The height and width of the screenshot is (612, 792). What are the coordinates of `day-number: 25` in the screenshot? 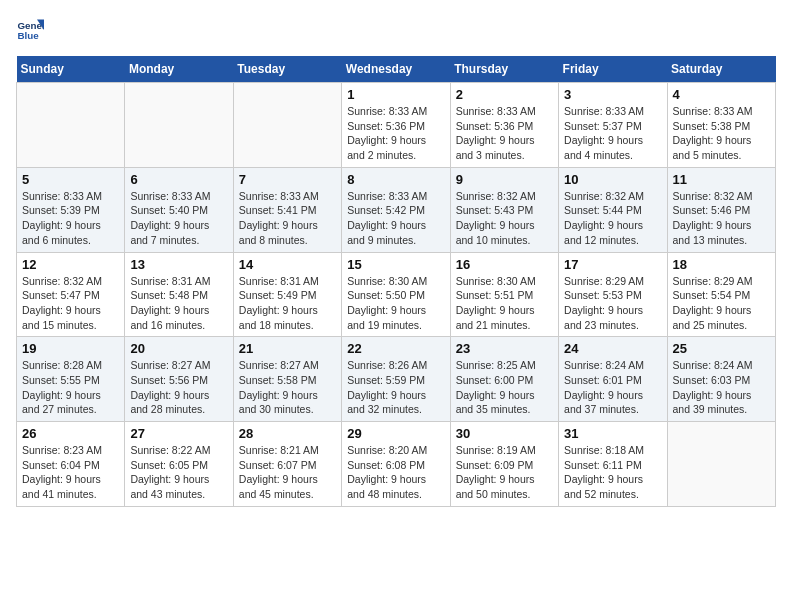 It's located at (722, 348).